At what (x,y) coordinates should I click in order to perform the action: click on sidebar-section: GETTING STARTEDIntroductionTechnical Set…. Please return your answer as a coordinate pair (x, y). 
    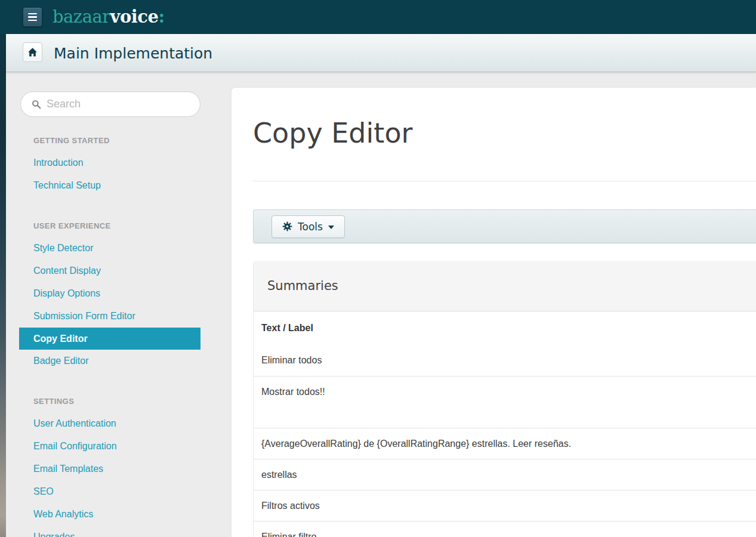
    Looking at the image, I should click on (132, 163).